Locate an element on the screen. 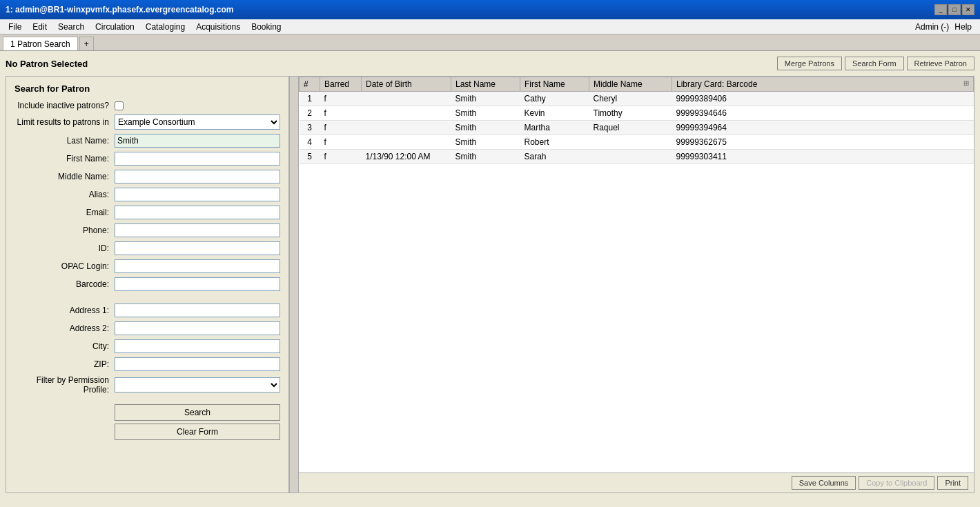 The width and height of the screenshot is (980, 507). opac-input is located at coordinates (197, 266).